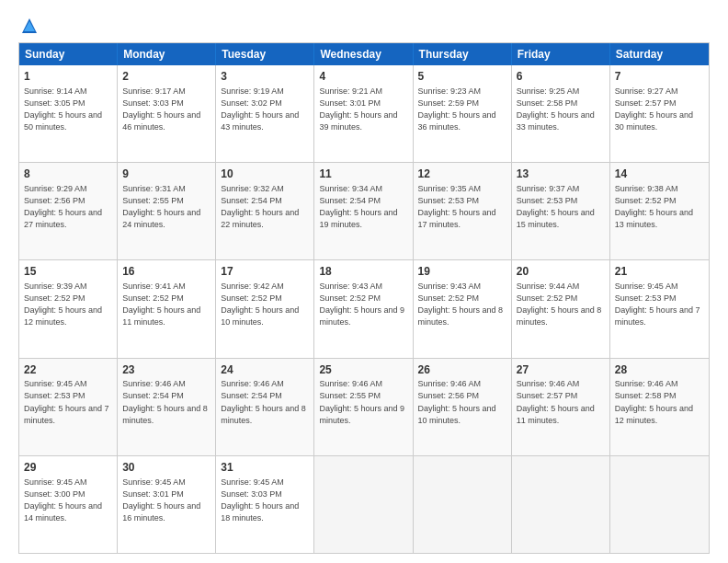  Describe the element at coordinates (462, 370) in the screenshot. I see `day-number: 26` at that location.